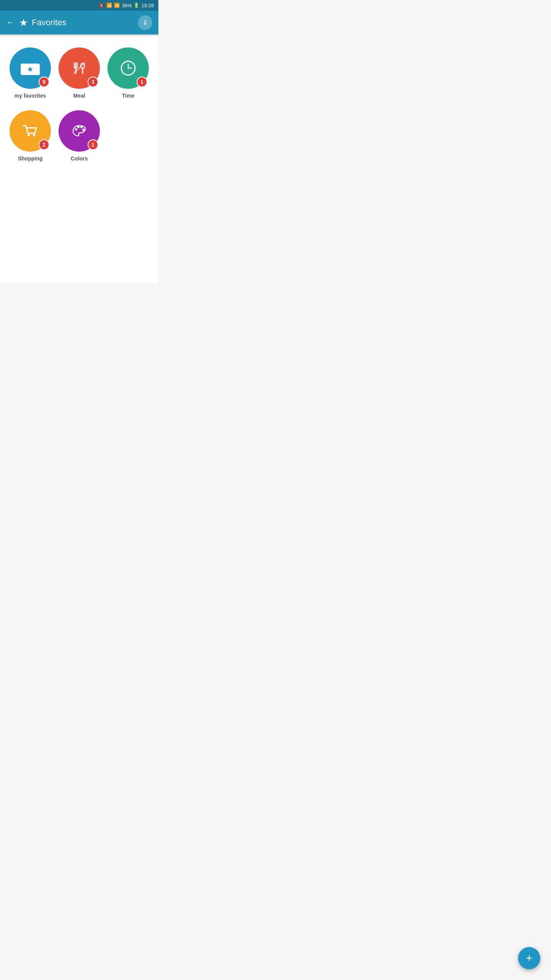  What do you see at coordinates (127, 5) in the screenshot?
I see `battery-text: 36%` at bounding box center [127, 5].